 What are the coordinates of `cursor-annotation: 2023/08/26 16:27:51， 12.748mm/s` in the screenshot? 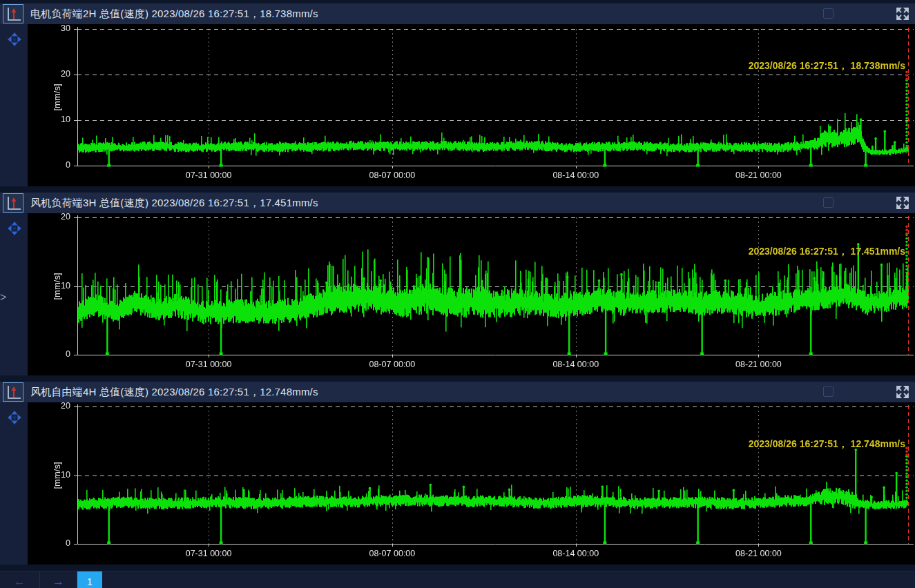 It's located at (827, 444).